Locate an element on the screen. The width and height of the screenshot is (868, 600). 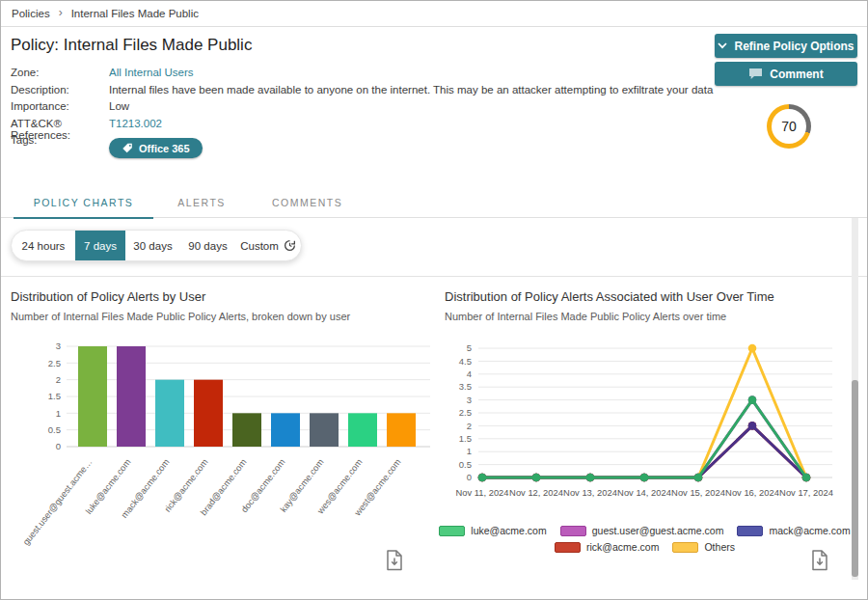
range-label: Custom is located at coordinates (259, 246).